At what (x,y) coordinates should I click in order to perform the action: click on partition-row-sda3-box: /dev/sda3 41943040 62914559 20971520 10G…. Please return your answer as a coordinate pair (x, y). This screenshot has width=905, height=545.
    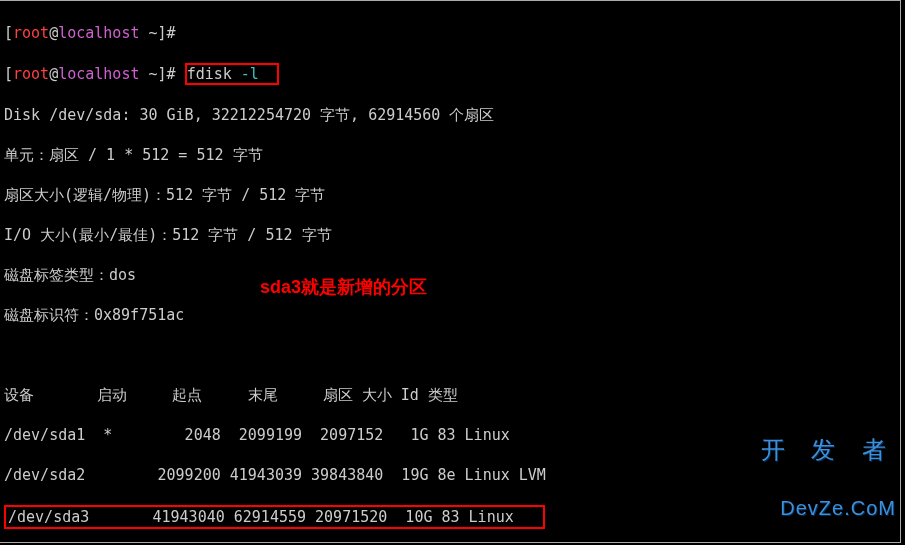
    Looking at the image, I should click on (450, 517).